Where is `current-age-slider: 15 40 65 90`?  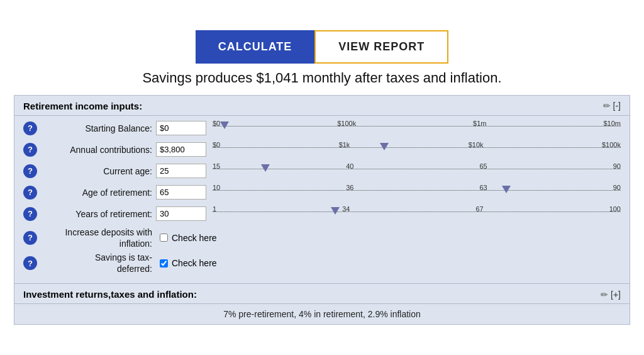 current-age-slider: 15 40 65 90 is located at coordinates (416, 171).